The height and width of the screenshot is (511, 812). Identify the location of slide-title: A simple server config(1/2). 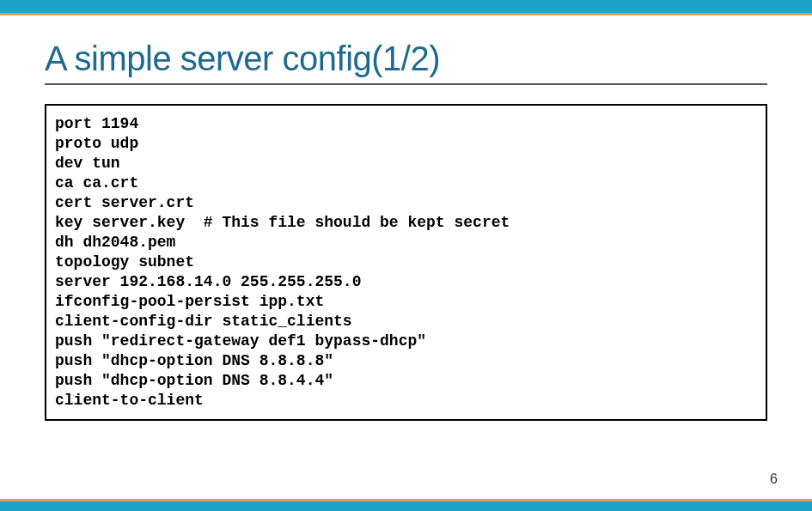
(406, 62).